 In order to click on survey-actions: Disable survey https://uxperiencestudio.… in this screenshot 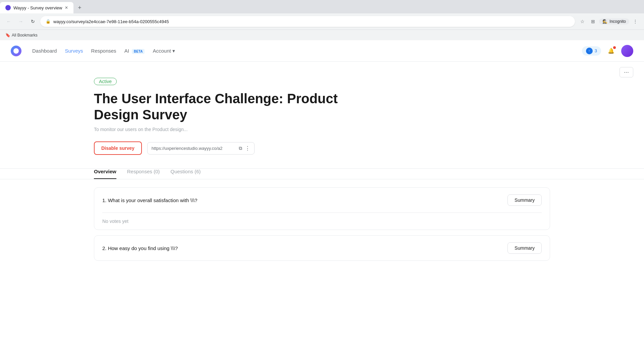, I will do `click(322, 148)`.